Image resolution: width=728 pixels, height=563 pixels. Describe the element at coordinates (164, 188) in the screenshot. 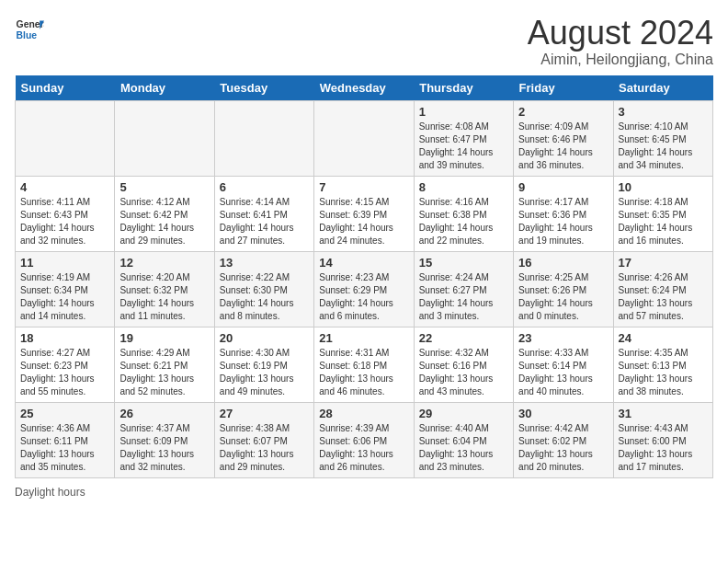

I see `day-number: 5` at that location.